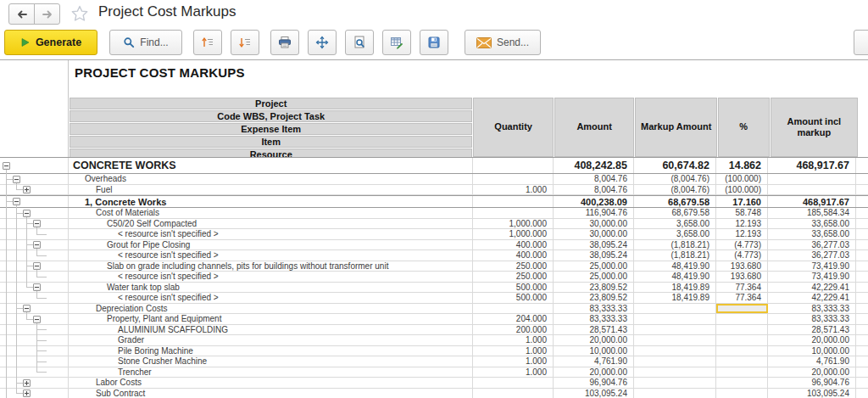 The width and height of the screenshot is (868, 398). I want to click on favorite-star-button, so click(80, 14).